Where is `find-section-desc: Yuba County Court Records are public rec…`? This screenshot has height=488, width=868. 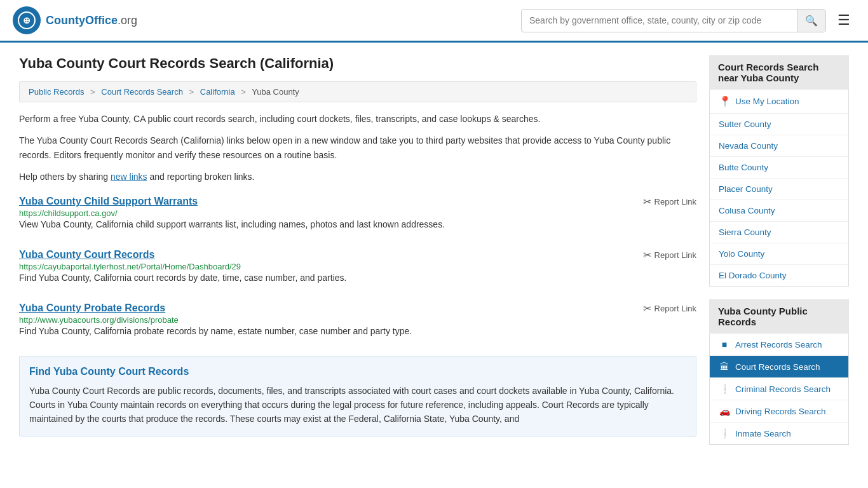 find-section-desc: Yuba County Court Records are public rec… is located at coordinates (358, 405).